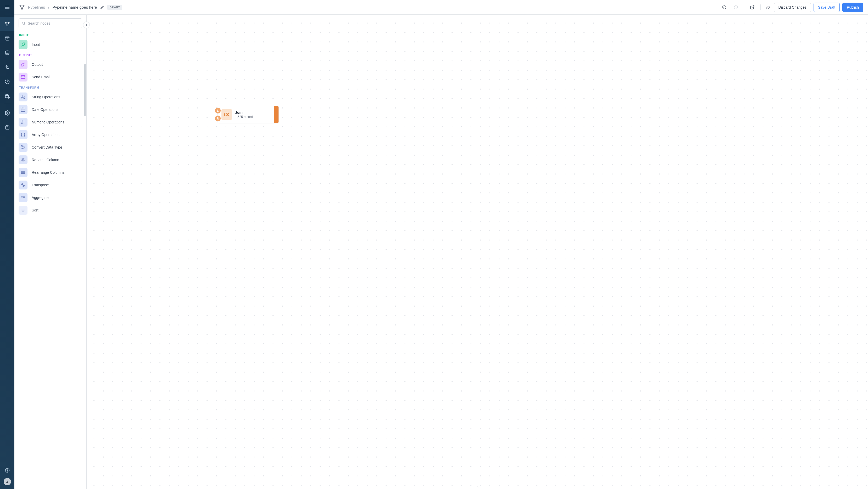  What do you see at coordinates (51, 77) in the screenshot?
I see `node-send-email: Send Email` at bounding box center [51, 77].